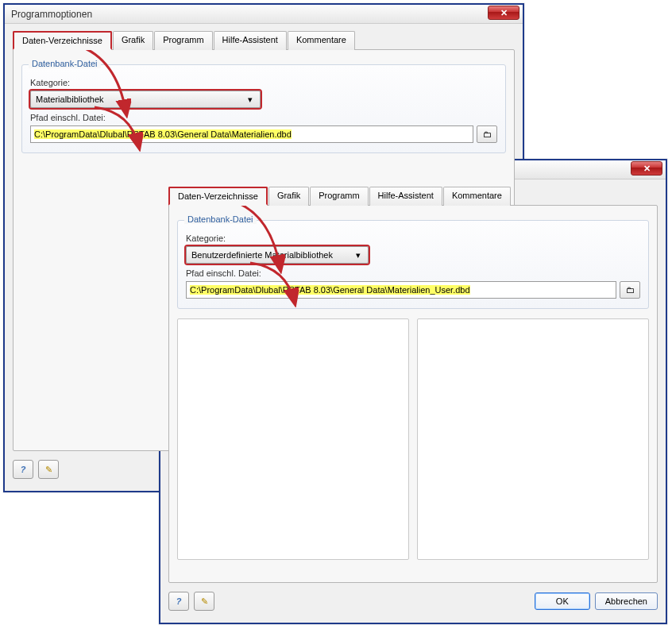 The width and height of the screenshot is (672, 629). I want to click on kategorie-combo-value: Materialbibliothek, so click(140, 99).